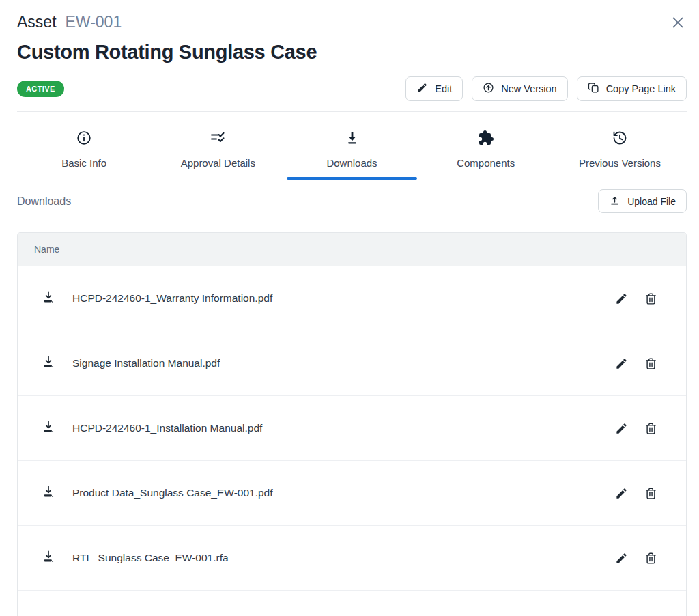 This screenshot has width=699, height=616. What do you see at coordinates (352, 493) in the screenshot?
I see `table-row: Product Data_Sunglass Case_EW-001.pdf` at bounding box center [352, 493].